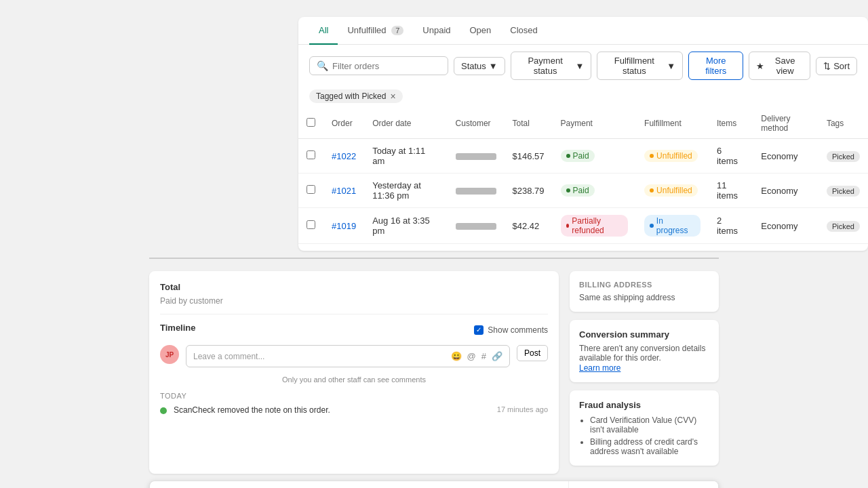  What do you see at coordinates (532, 353) in the screenshot?
I see `post-button: Post` at bounding box center [532, 353].